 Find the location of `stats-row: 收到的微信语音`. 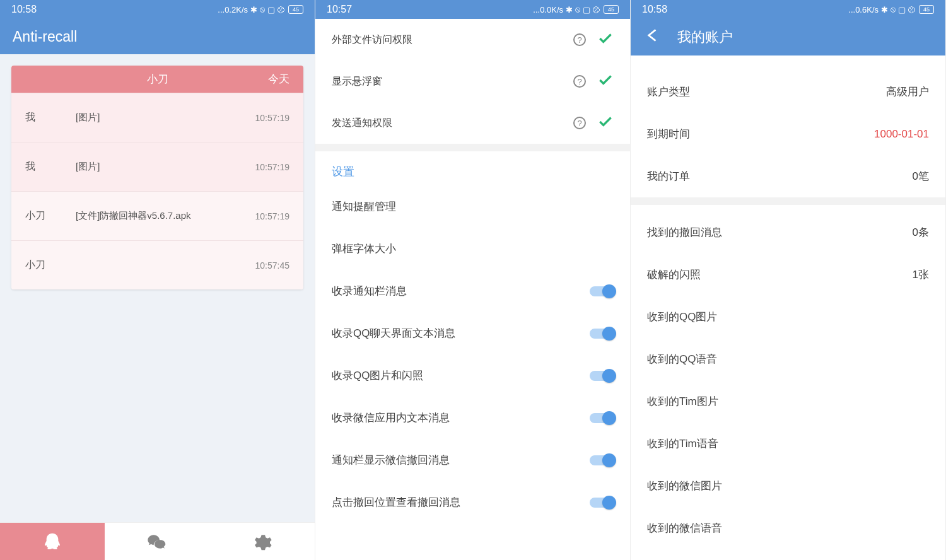

stats-row: 收到的微信语音 is located at coordinates (788, 528).